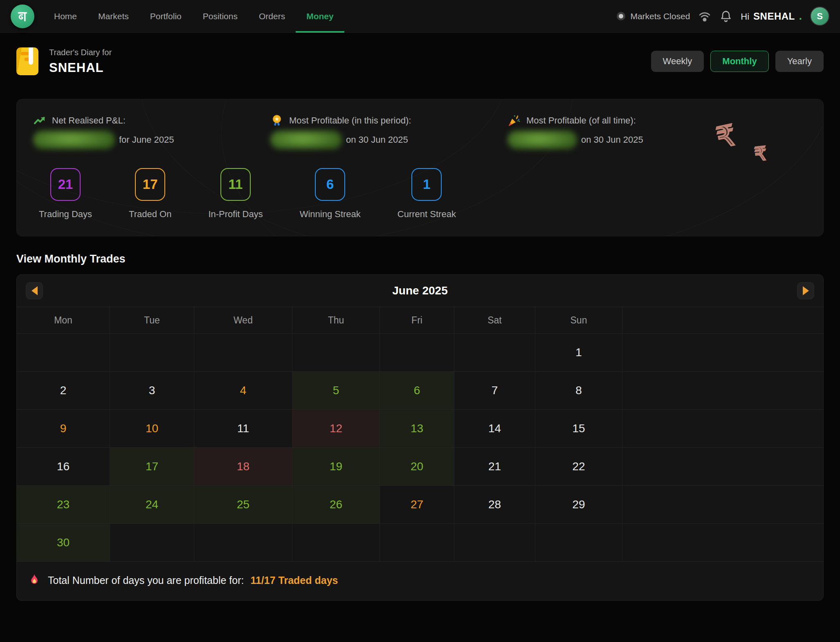 The image size is (840, 642). What do you see at coordinates (578, 505) in the screenshot?
I see `calendar-day-cell: 29` at bounding box center [578, 505].